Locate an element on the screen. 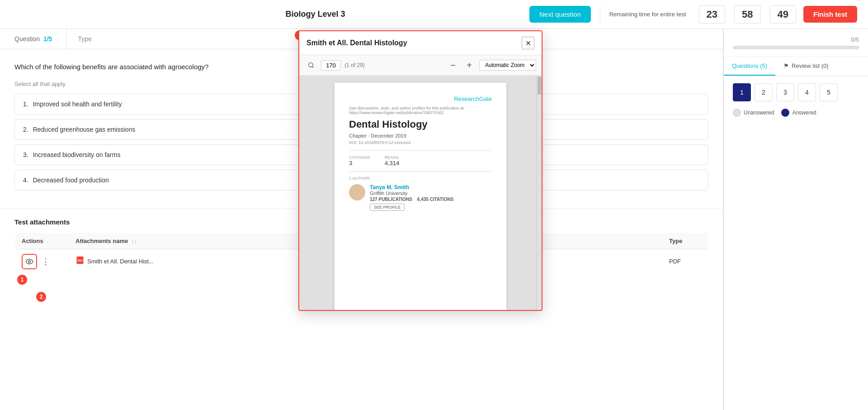 The width and height of the screenshot is (868, 410). pdf-modal-title: Smith et All. Dental Histology is located at coordinates (357, 43).